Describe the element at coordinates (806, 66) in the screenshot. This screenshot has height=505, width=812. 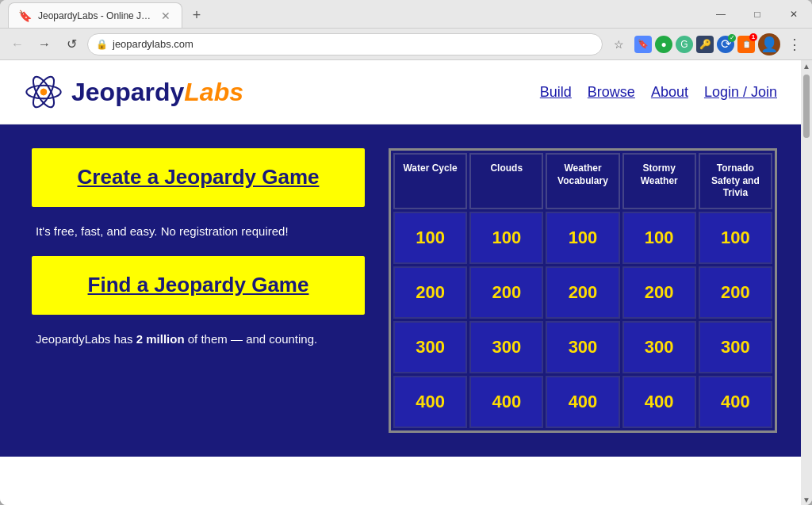
I see `scrollbar-up-arrow: ▲` at that location.